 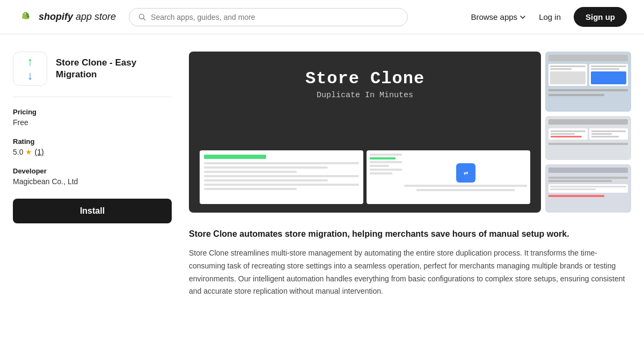 What do you see at coordinates (410, 273) in the screenshot?
I see `description-body: Store Clone streamlines multi-store mana…` at bounding box center [410, 273].